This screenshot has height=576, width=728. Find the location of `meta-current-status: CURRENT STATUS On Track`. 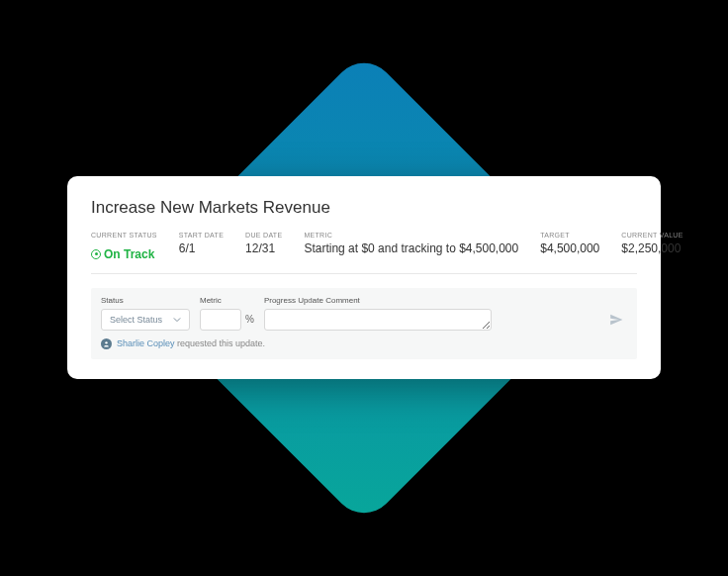

meta-current-status: CURRENT STATUS On Track is located at coordinates (125, 246).